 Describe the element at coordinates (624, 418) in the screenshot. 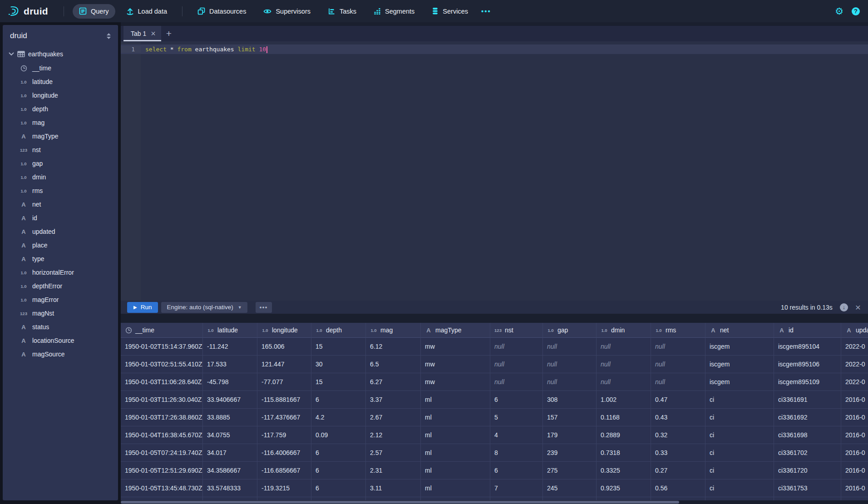

I see `table-cell: 0.1168` at that location.